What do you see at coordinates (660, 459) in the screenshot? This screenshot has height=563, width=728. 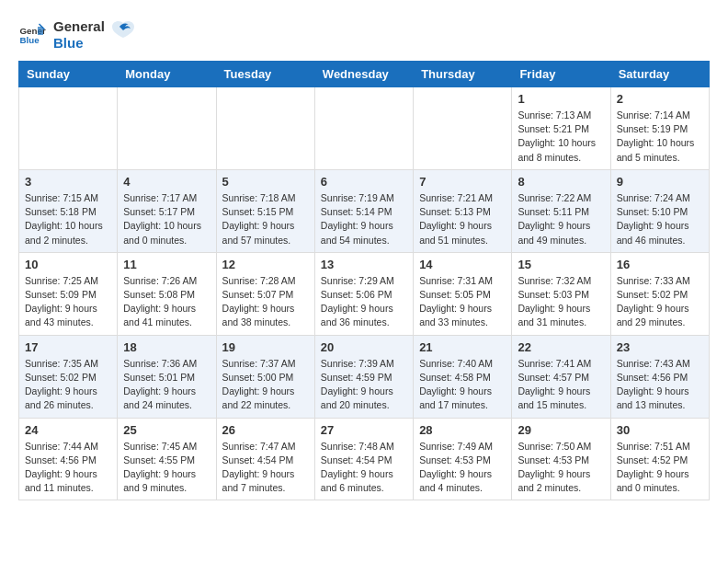 I see `calendar-cell: 30Sunrise: 7:51 AM Sunset: 4:52 PM Dayli…` at bounding box center [660, 459].